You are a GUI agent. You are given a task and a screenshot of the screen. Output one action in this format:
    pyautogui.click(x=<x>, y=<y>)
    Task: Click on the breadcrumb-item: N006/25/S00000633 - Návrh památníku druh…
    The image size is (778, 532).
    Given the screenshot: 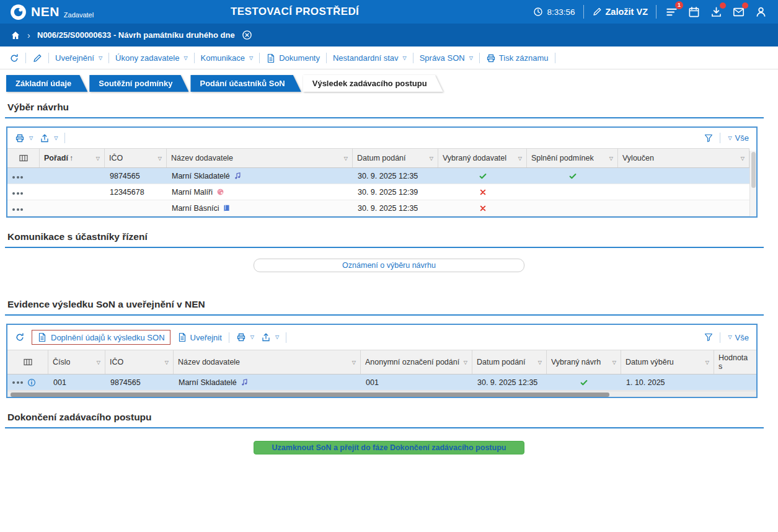 What is the action you would take?
    pyautogui.click(x=136, y=35)
    